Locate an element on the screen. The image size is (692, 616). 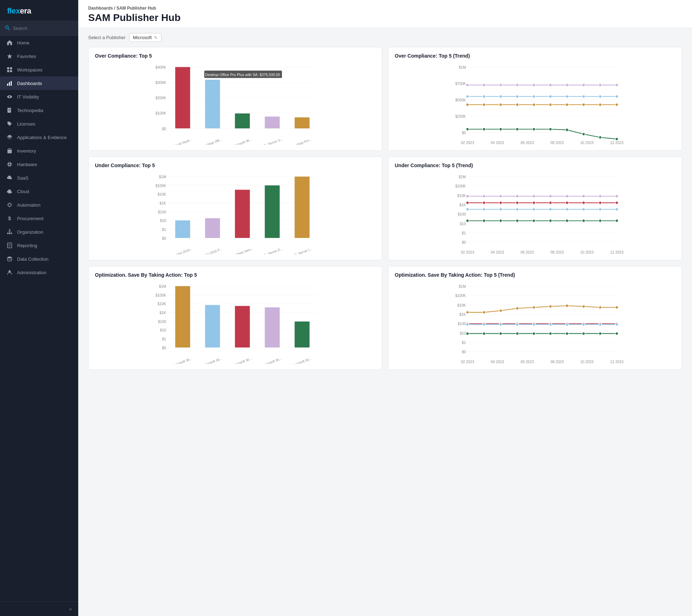
sidebar-item-reporting: Reporting is located at coordinates (39, 245).